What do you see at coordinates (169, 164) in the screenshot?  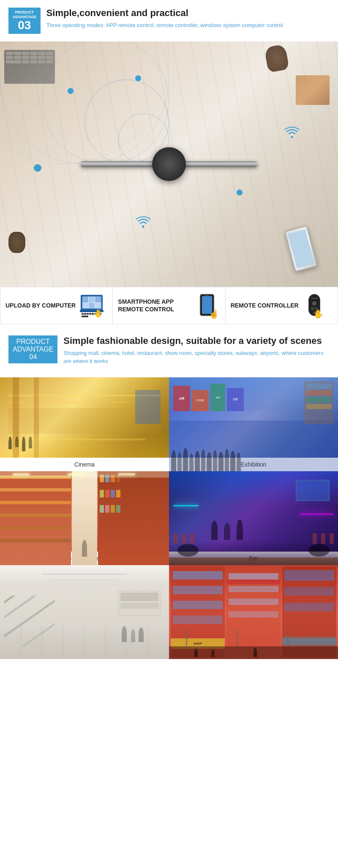 I see `device-hub` at bounding box center [169, 164].